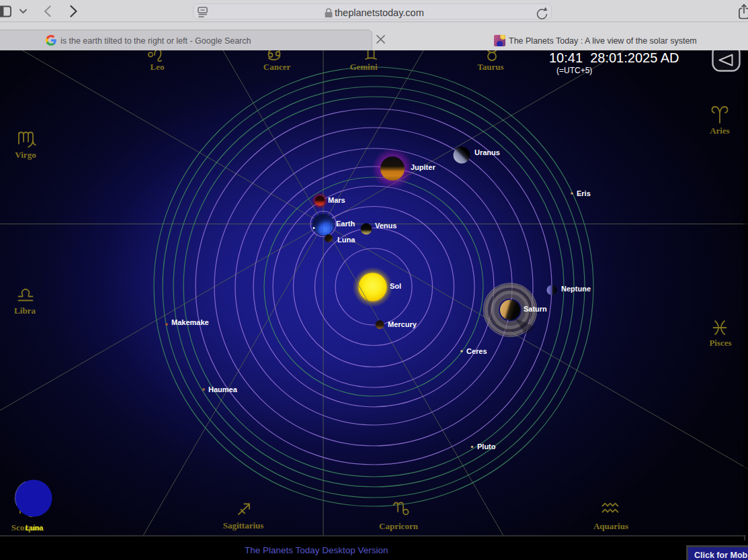 Image resolution: width=748 pixels, height=560 pixels. I want to click on svg-text: Taurus, so click(491, 67).